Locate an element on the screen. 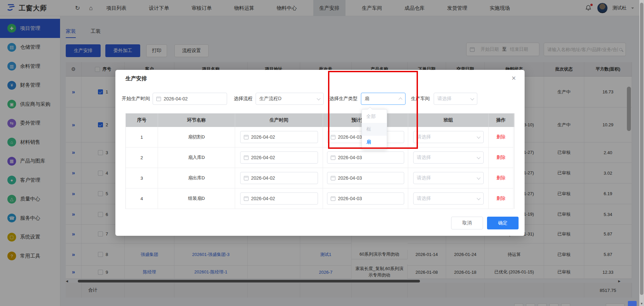 The height and width of the screenshot is (306, 644). type-option: 全部 is located at coordinates (374, 117).